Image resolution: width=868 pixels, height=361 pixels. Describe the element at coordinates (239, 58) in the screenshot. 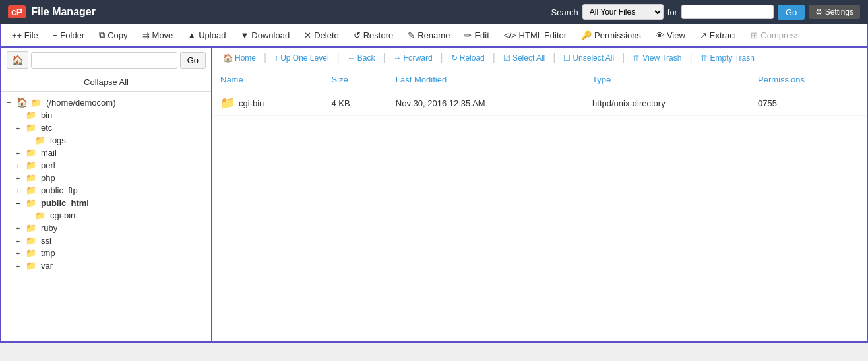

I see `home-action-button: 🏠 Home` at that location.